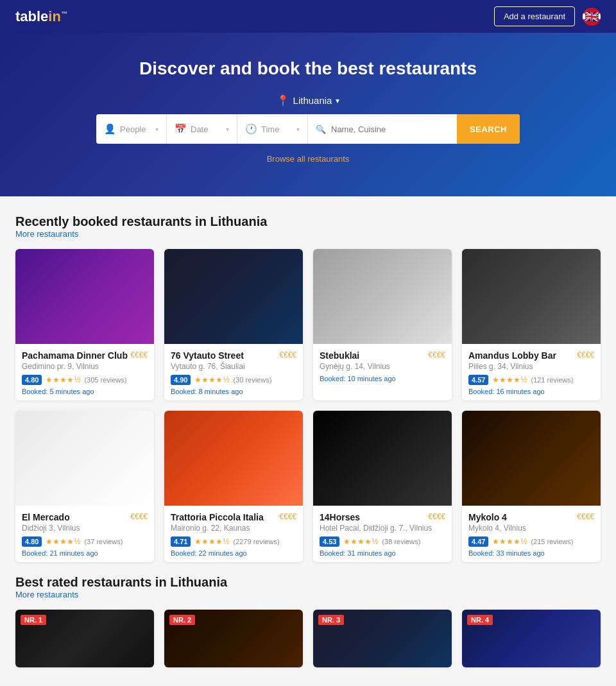  I want to click on card-title-row: Stebuklai €€€€, so click(382, 356).